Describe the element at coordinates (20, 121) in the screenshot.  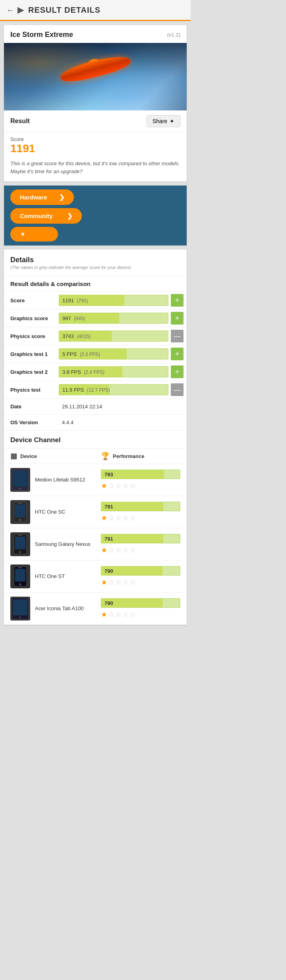
I see `result-label: Result` at that location.